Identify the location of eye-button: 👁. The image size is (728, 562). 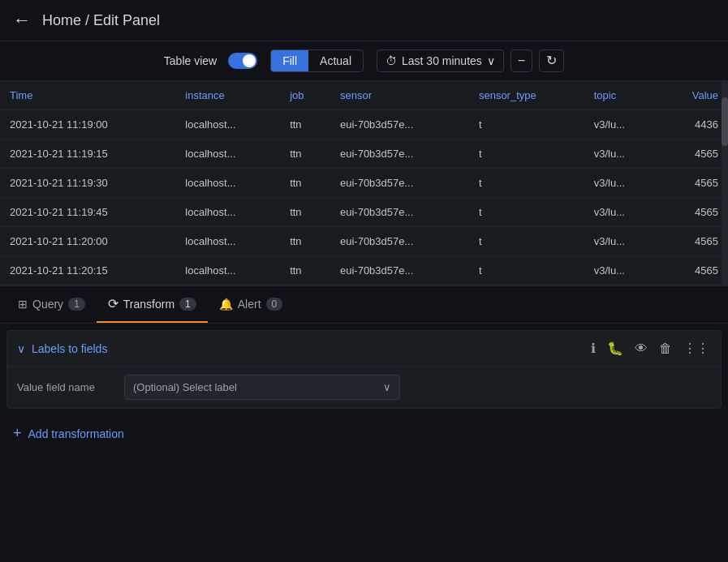
(641, 349).